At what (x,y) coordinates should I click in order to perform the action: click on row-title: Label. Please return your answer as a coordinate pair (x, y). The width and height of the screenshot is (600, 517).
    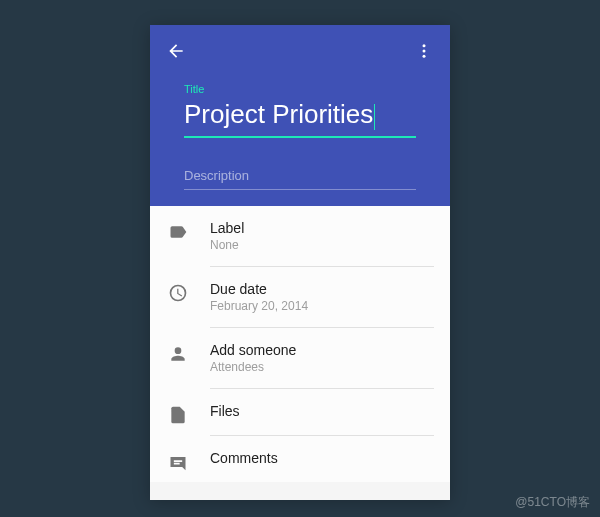
    Looking at the image, I should click on (322, 228).